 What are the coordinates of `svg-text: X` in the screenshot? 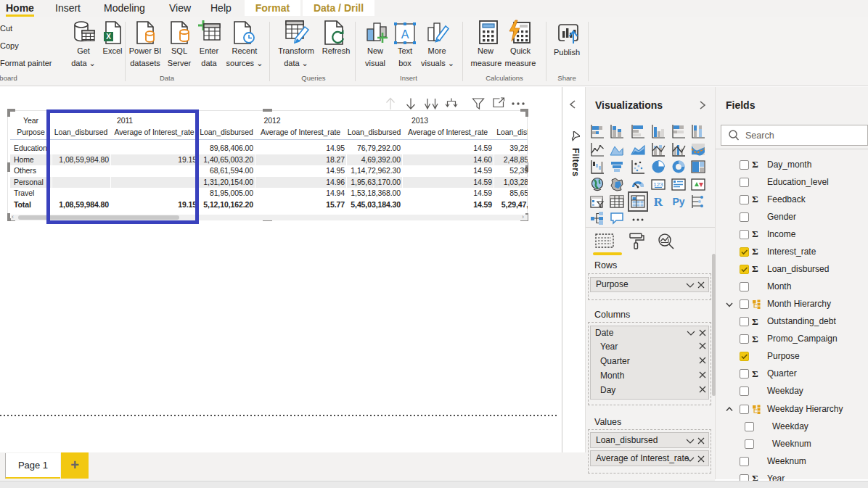 It's located at (109, 36).